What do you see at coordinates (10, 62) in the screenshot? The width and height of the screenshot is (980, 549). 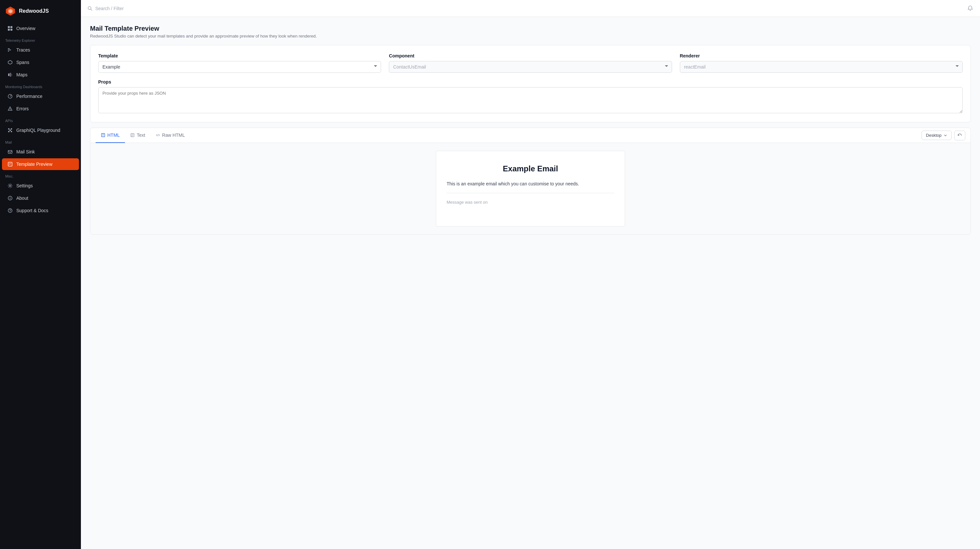 I see `spans-icon` at bounding box center [10, 62].